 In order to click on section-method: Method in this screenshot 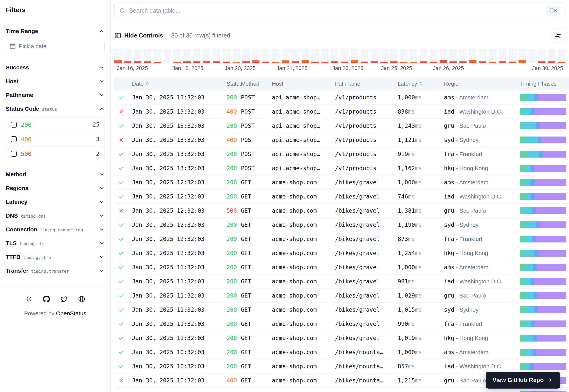, I will do `click(55, 174)`.